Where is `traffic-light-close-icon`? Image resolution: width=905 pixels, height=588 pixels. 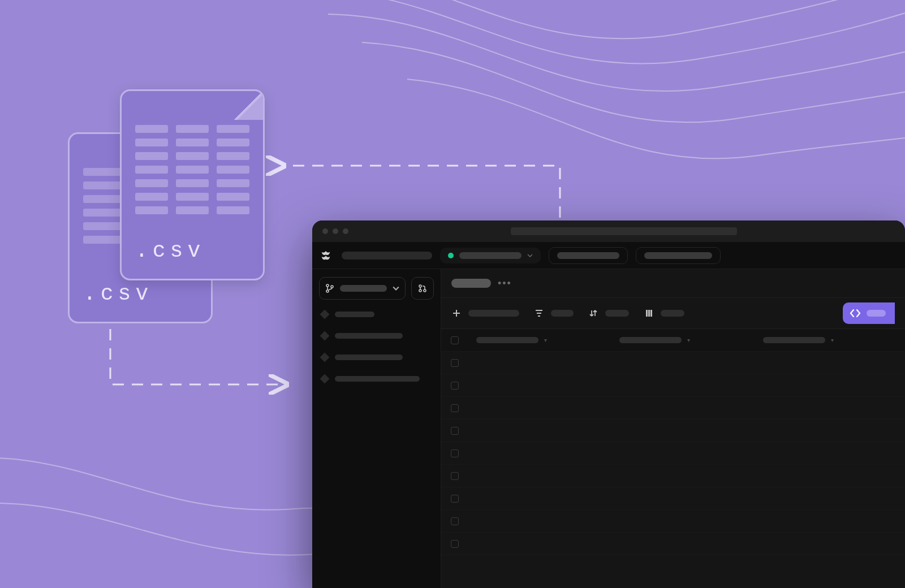
traffic-light-close-icon is located at coordinates (325, 231).